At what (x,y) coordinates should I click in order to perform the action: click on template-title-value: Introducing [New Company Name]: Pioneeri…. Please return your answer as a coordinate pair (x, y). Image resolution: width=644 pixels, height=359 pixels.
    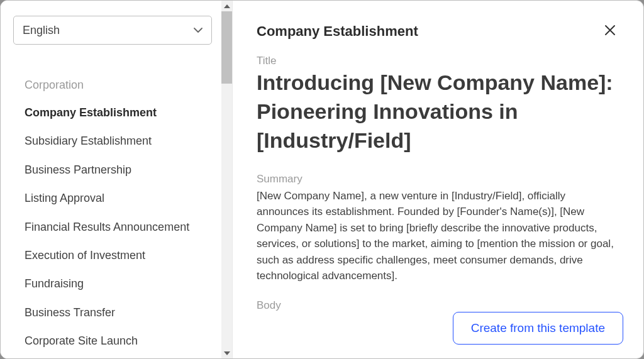
    Looking at the image, I should click on (438, 112).